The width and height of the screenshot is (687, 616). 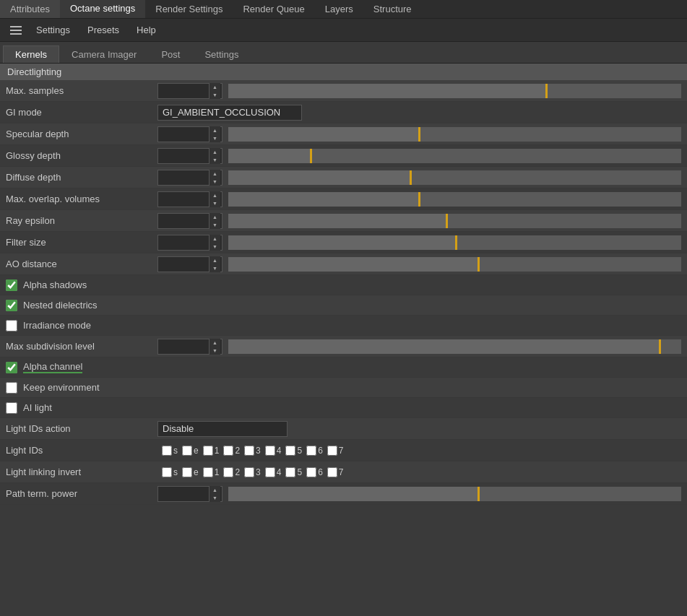 I want to click on tab-camera-imager: Camera Imager, so click(x=104, y=54).